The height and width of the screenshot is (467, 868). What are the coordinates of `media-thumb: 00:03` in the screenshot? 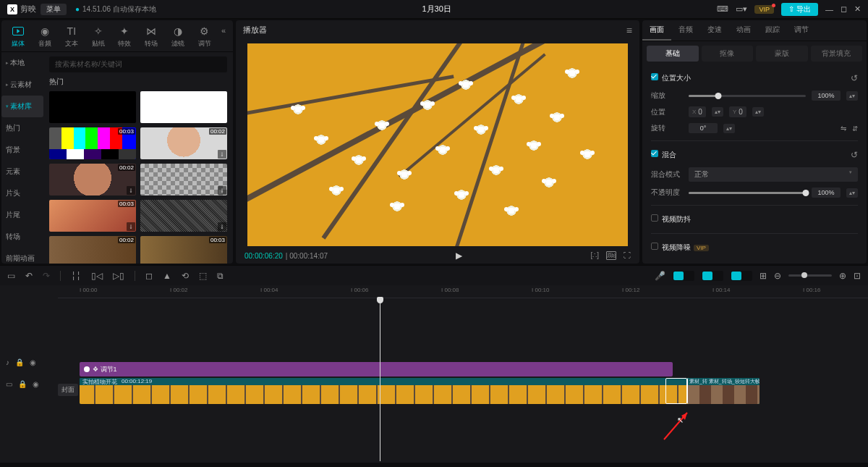 It's located at (184, 250).